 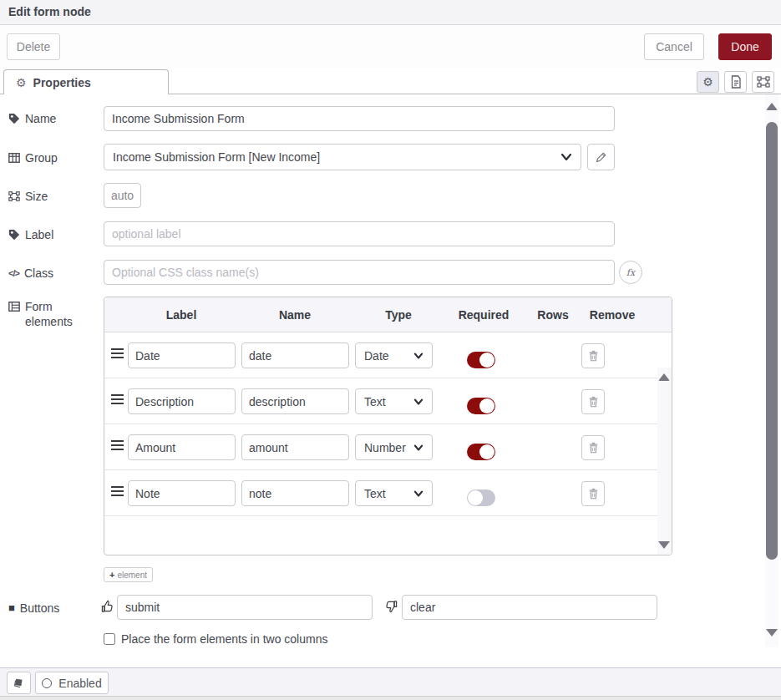 What do you see at coordinates (601, 157) in the screenshot?
I see `pencil-icon` at bounding box center [601, 157].